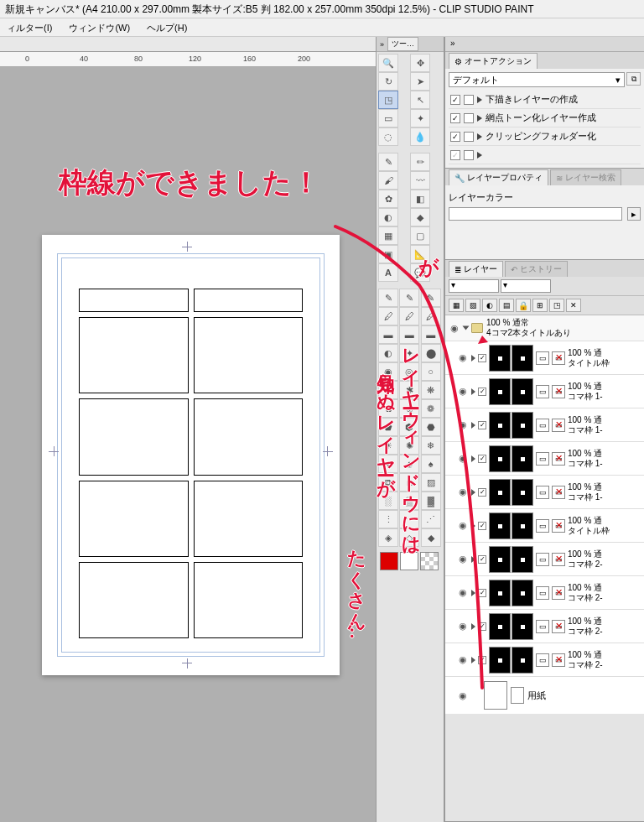  What do you see at coordinates (431, 519) in the screenshot?
I see `subtool-icon: ⋰` at bounding box center [431, 519].